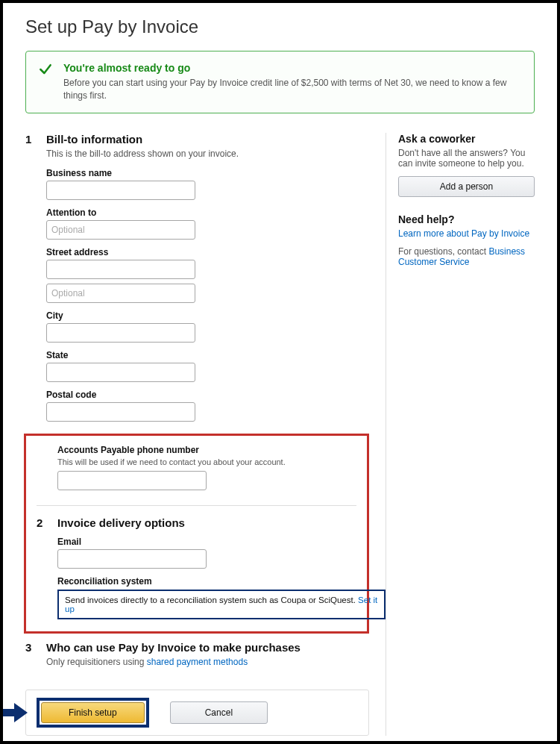 The height and width of the screenshot is (744, 560). I want to click on postal-code-label: Postal code, so click(207, 395).